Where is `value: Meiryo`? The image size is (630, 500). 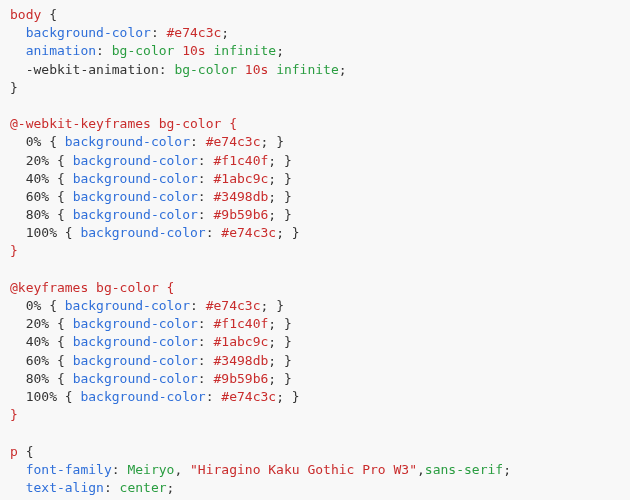 value: Meiryo is located at coordinates (150, 470).